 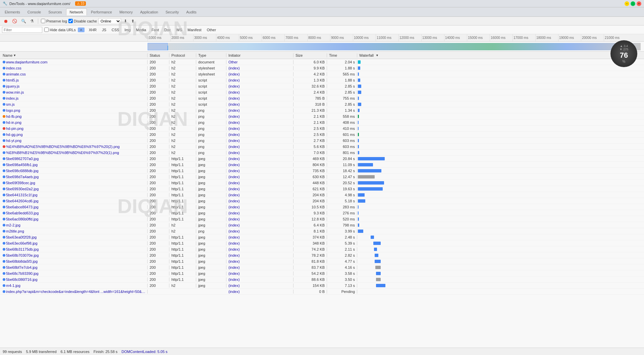 What do you see at coordinates (149, 12) in the screenshot?
I see `tab-application: Application` at bounding box center [149, 12].